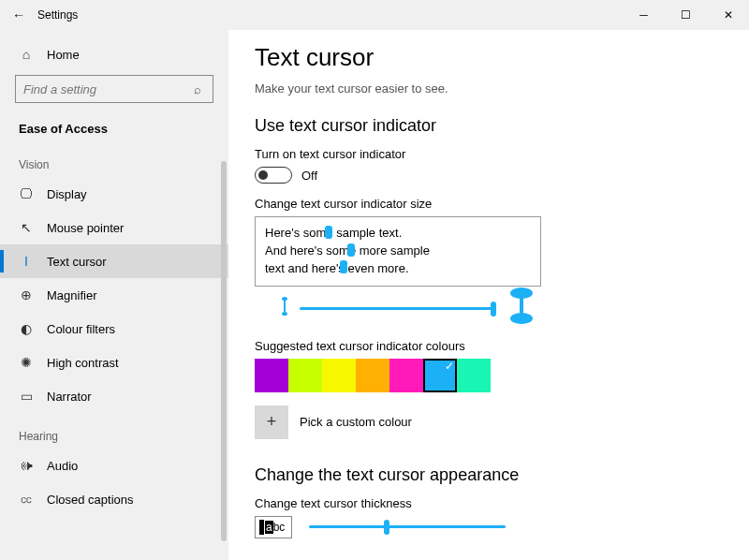 The height and width of the screenshot is (560, 749). Describe the element at coordinates (26, 295) in the screenshot. I see `magnifier-icon: ⊕` at that location.